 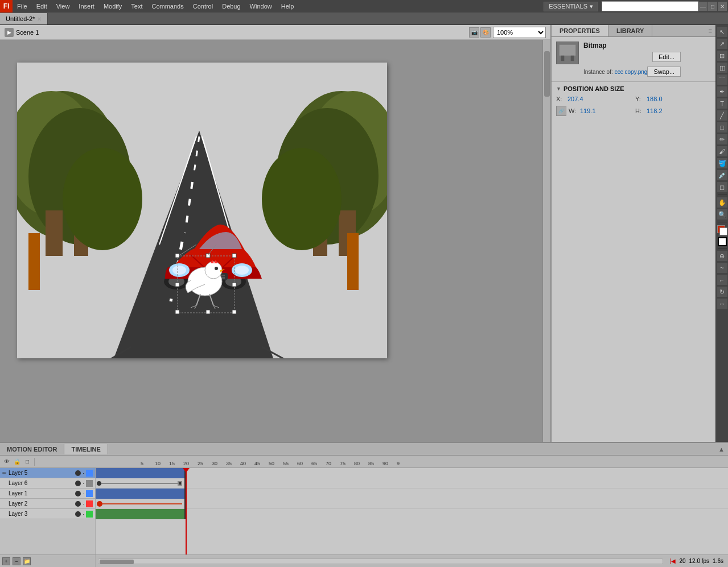 I want to click on menu-help: Help, so click(x=288, y=6).